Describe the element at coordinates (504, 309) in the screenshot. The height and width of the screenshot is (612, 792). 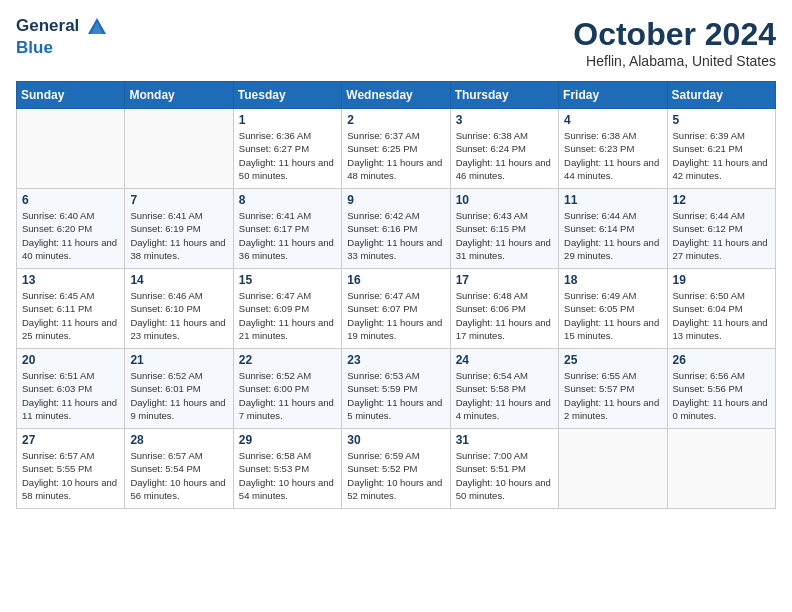
I see `calendar-cell: 17Sunrise: 6:48 AM Sunset: 6:06 PM Dayli…` at that location.